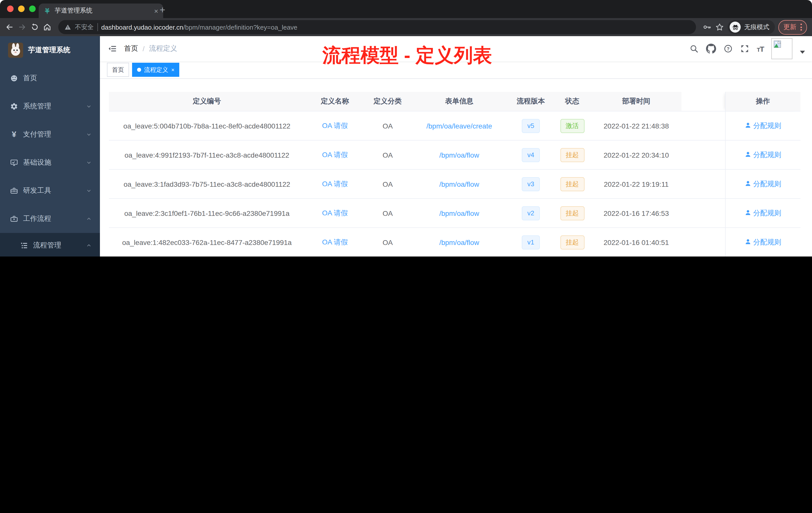  Describe the element at coordinates (636, 155) in the screenshot. I see `deploy-time: 2022-01-22 20:34:10` at that location.